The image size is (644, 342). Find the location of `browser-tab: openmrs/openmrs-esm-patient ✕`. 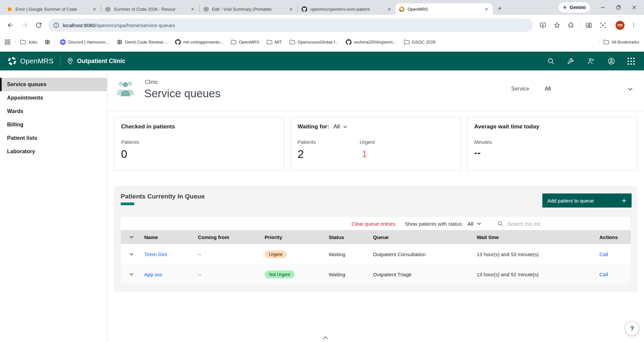

browser-tab: openmrs/openmrs-esm-patient ✕ is located at coordinates (347, 9).